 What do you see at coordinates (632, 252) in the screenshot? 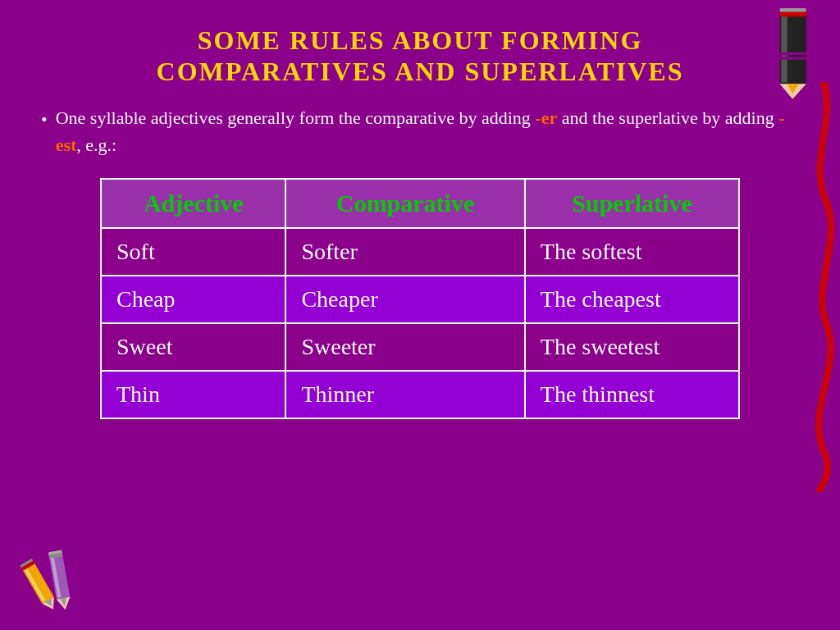
I see `table-cell-0-2: The softest` at bounding box center [632, 252].